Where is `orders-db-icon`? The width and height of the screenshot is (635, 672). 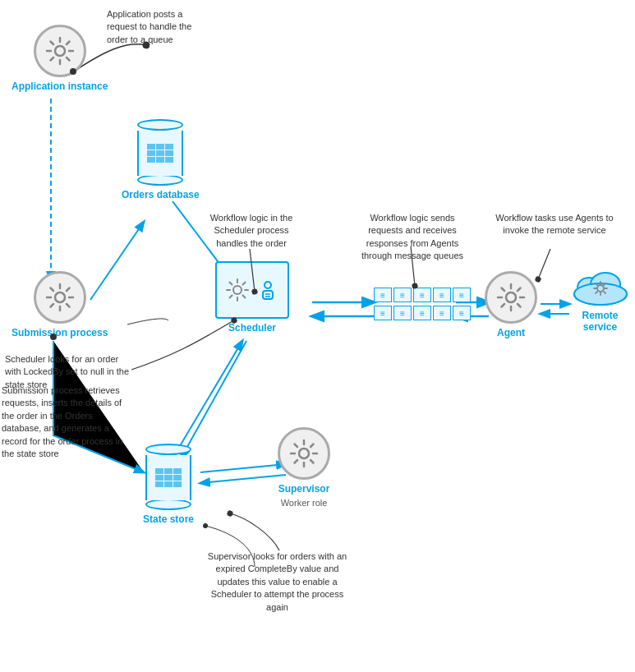 orders-db-icon is located at coordinates (160, 153).